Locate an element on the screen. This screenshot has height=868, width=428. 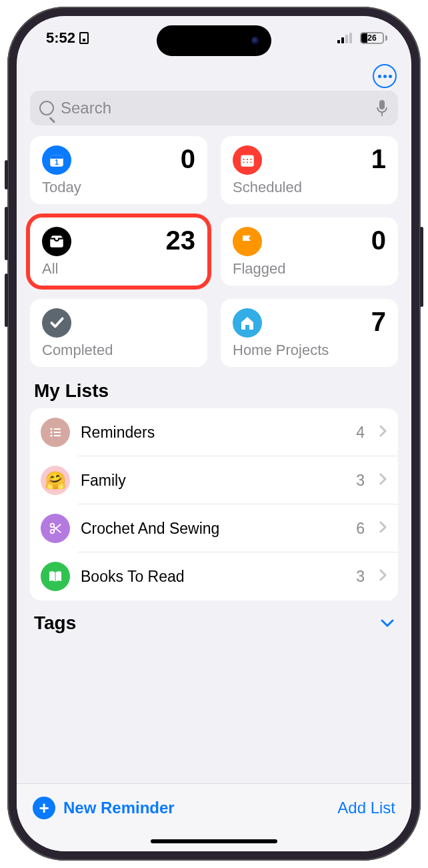
house-icon is located at coordinates (247, 323).